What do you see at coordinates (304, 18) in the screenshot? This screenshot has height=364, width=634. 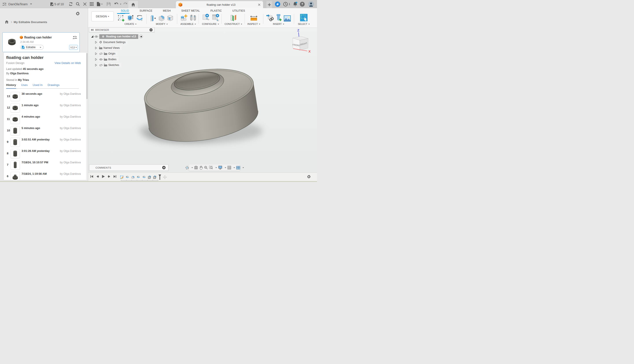 I see `select-icon` at bounding box center [304, 18].